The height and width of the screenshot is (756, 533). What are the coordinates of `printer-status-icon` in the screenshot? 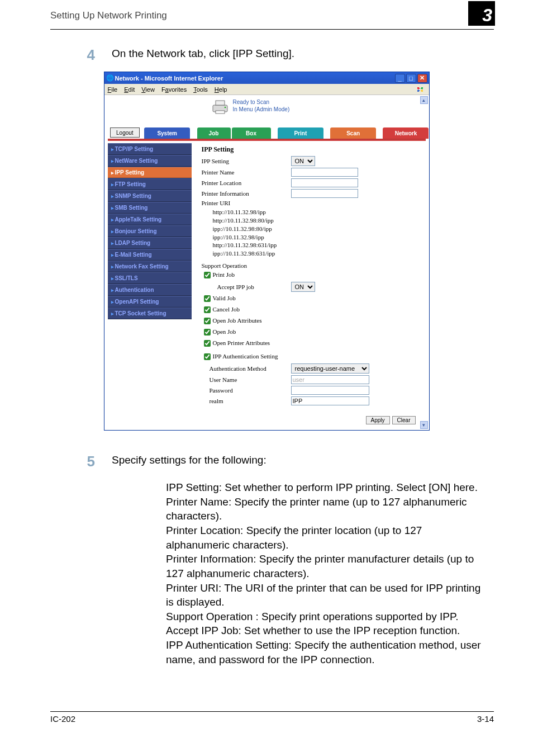 It's located at (220, 107).